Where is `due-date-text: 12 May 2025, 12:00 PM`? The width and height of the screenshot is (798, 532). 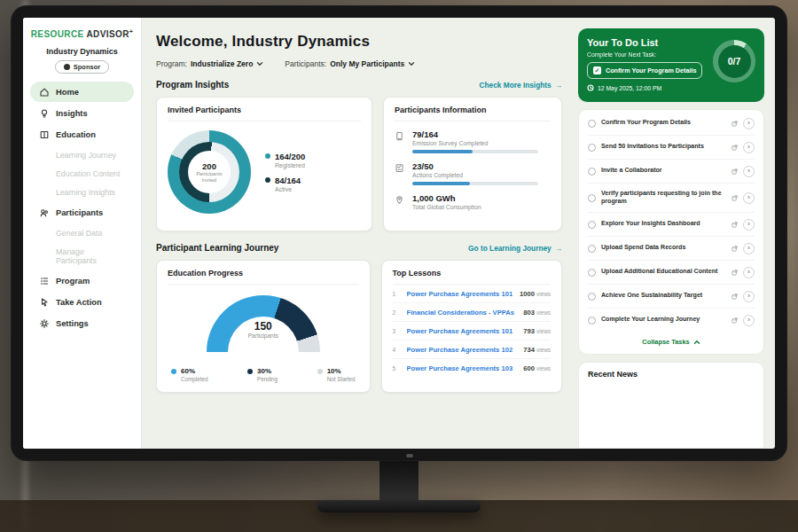
due-date-text: 12 May 2025, 12:00 PM is located at coordinates (630, 89).